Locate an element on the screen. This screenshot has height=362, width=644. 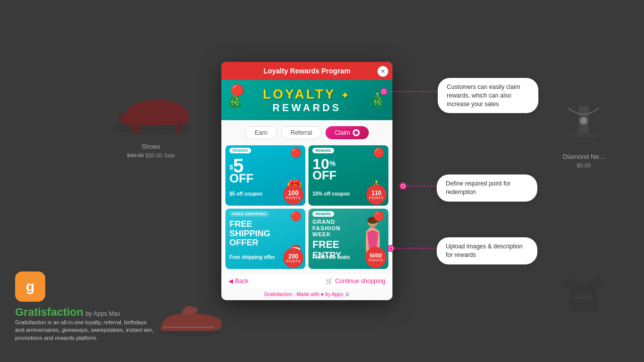
reward-card-5off: REWARD $5 OFF 🎁 🔴 $5 off coupon 100 POIN… is located at coordinates (266, 175).